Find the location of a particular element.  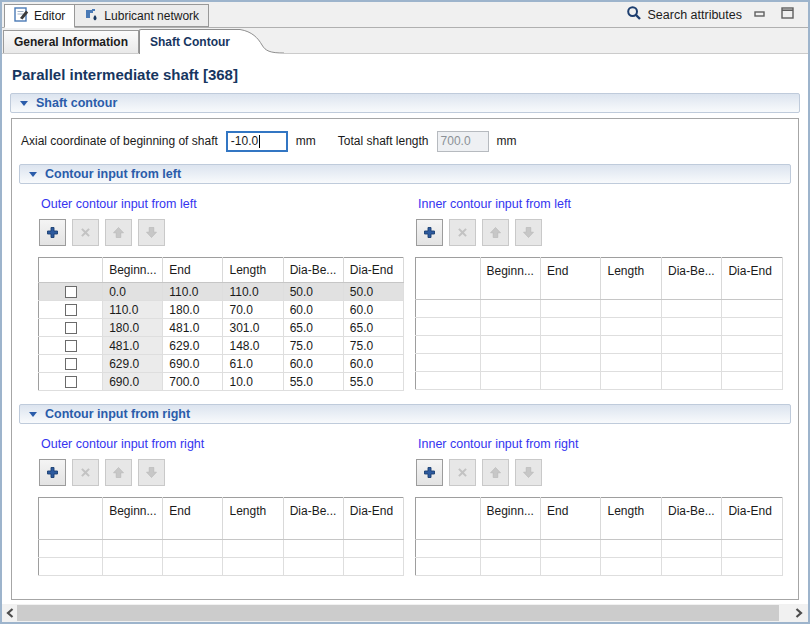

tab-shaft-contour: Shaft Contour is located at coordinates (190, 42).